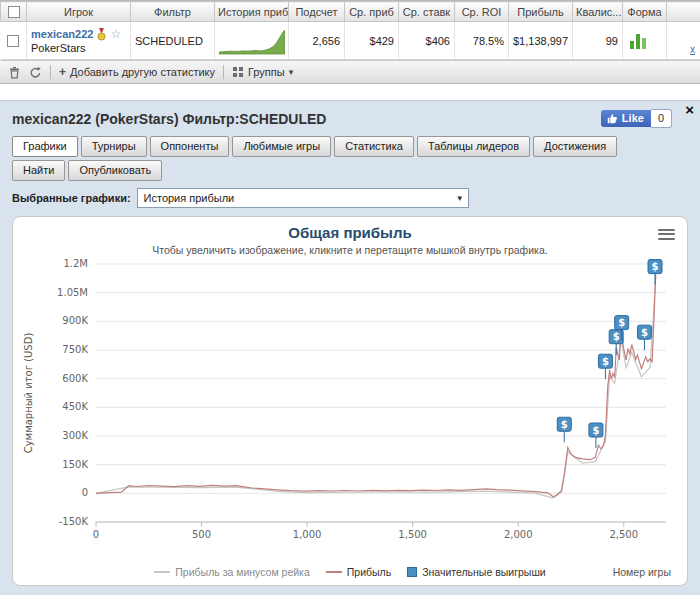 The width and height of the screenshot is (700, 595). I want to click on x-axis-title: Номер игры, so click(642, 572).